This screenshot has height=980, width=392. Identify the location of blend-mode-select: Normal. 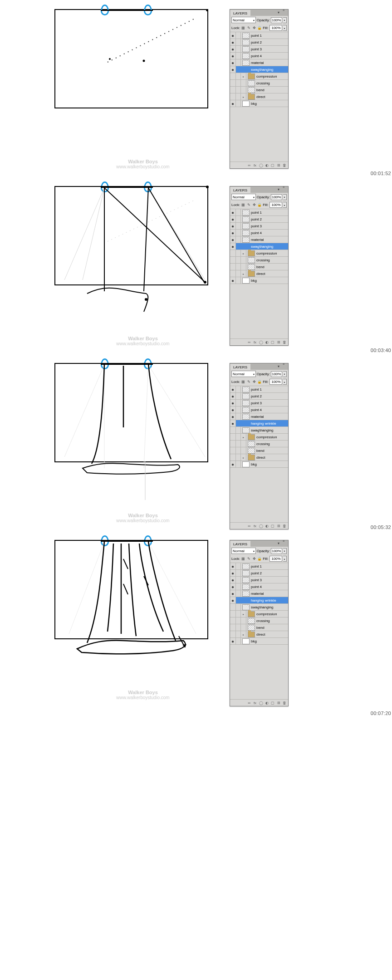
(244, 551).